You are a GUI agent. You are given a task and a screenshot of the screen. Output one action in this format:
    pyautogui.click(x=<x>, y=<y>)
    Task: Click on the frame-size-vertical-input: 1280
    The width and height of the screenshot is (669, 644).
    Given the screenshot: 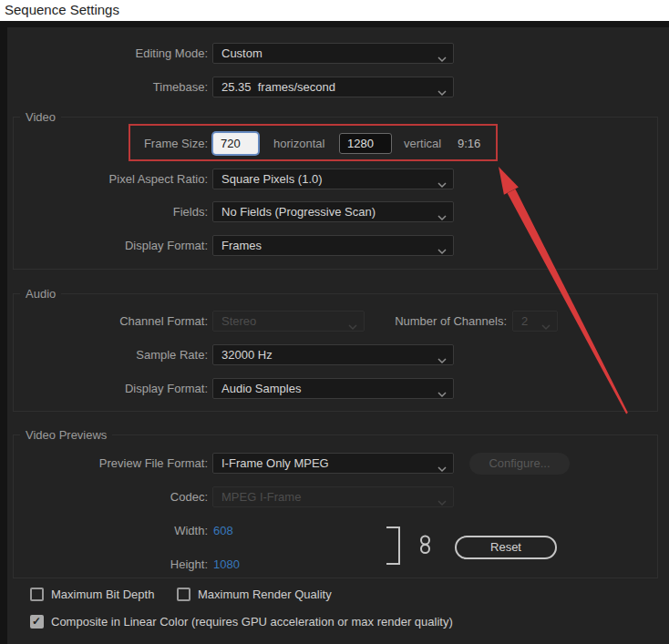 What is the action you would take?
    pyautogui.click(x=365, y=144)
    